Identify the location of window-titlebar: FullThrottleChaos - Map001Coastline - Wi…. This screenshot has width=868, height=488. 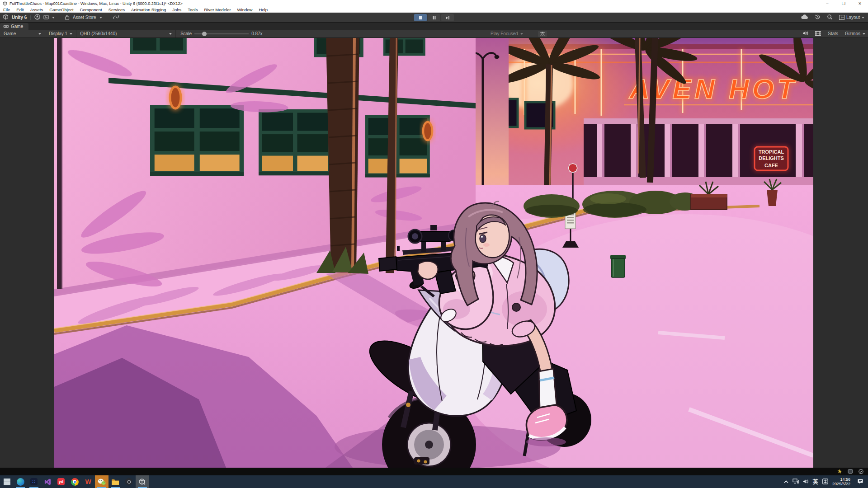
(434, 4).